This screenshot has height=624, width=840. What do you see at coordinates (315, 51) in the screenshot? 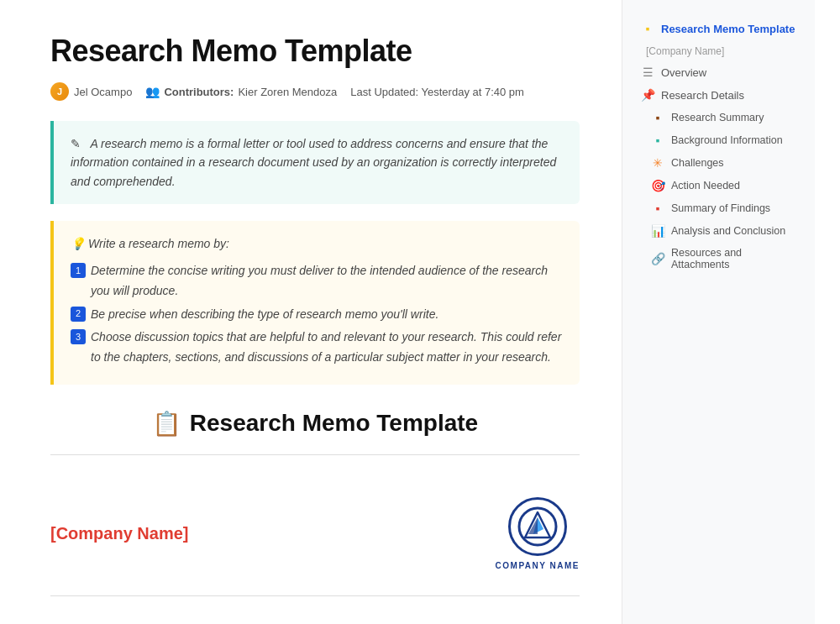
I see `page-title: Research Memo Template` at bounding box center [315, 51].